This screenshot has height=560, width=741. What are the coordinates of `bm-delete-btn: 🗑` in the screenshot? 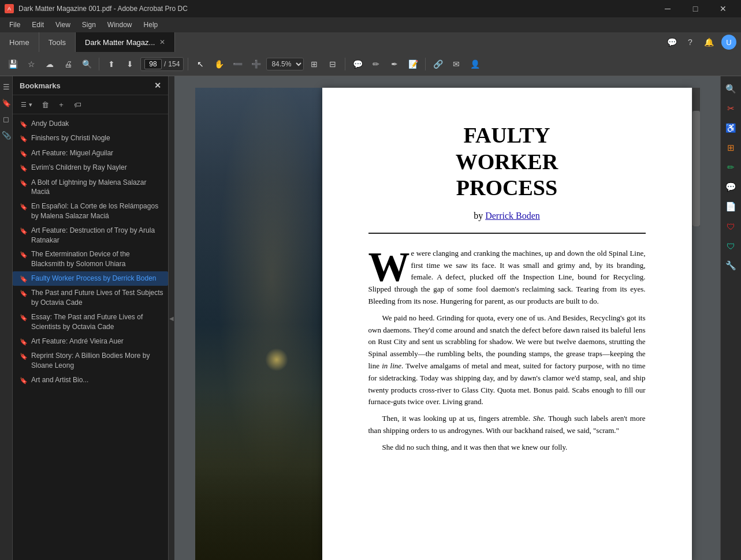 It's located at (45, 104).